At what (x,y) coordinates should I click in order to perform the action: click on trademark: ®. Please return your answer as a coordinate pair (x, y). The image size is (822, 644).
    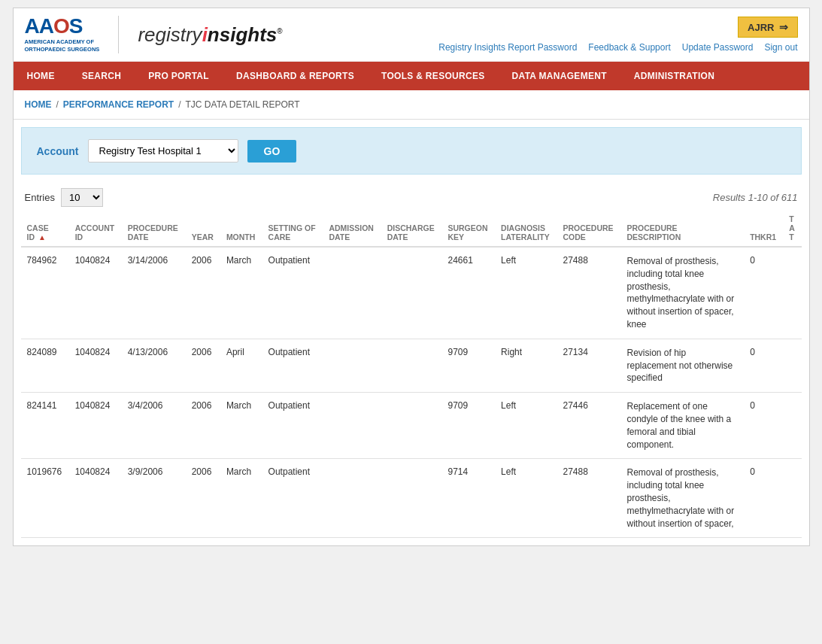
    Looking at the image, I should click on (280, 32).